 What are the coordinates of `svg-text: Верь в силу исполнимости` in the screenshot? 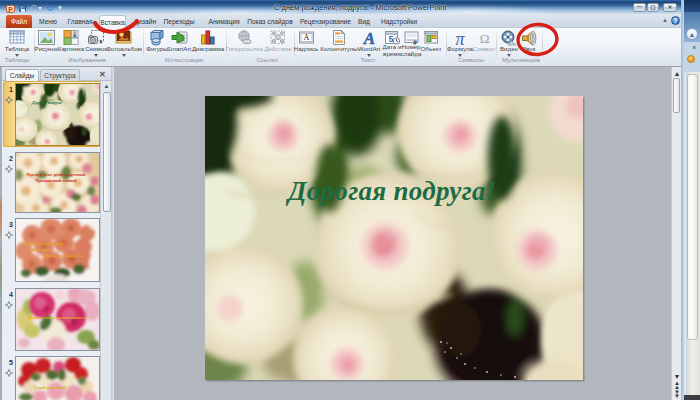 It's located at (58, 318).